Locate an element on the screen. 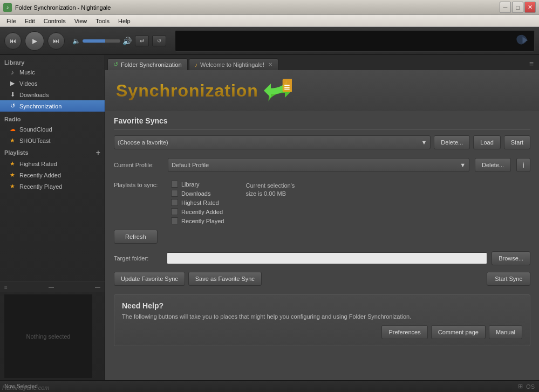  tab-bar: ↺ Folder Synchronization ♪ Welcome to Ni… is located at coordinates (322, 63).